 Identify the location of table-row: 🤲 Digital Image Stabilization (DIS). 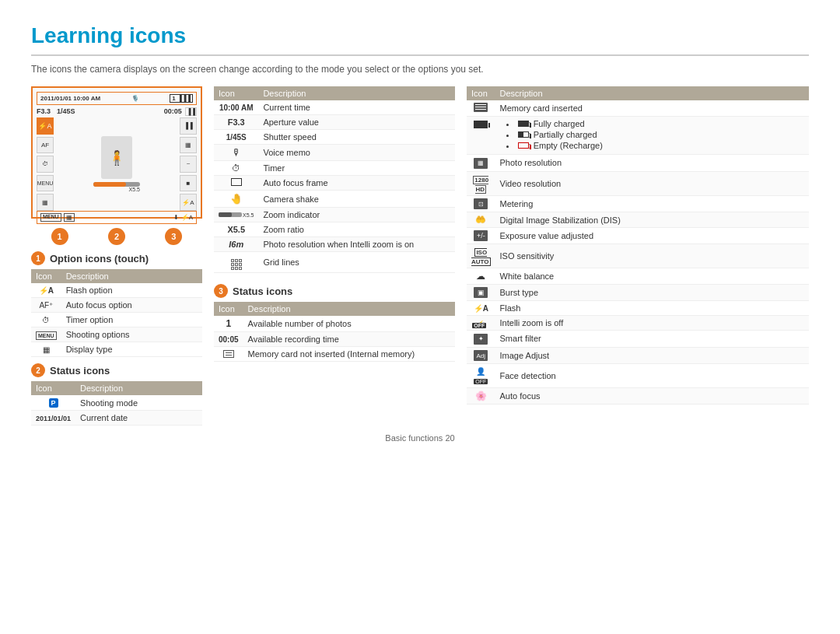
(638, 220).